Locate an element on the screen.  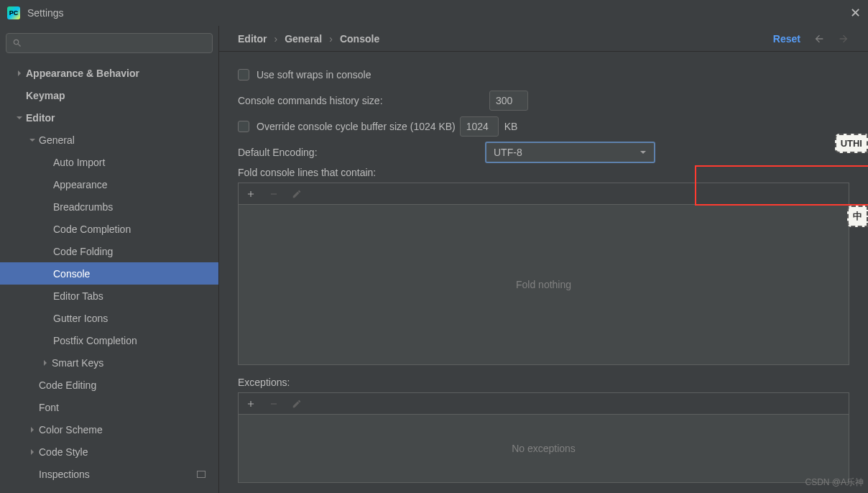
nav-back-button is located at coordinates (819, 39).